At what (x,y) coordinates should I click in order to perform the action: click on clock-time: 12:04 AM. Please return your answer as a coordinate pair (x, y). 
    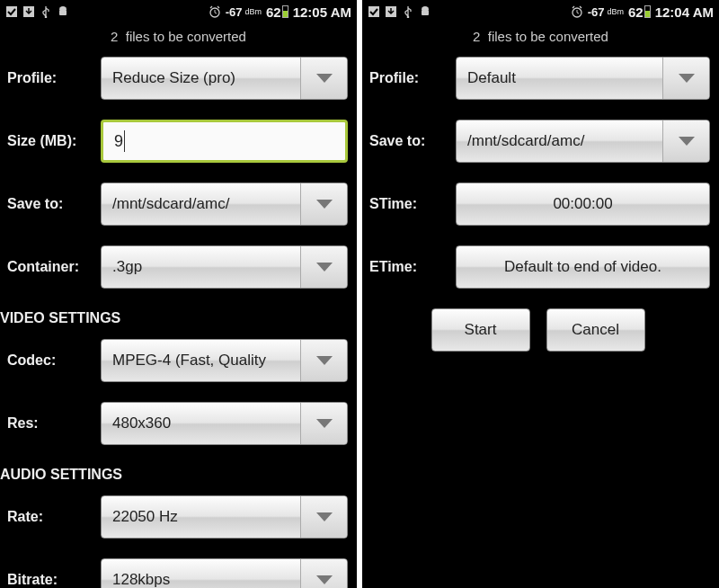
    Looking at the image, I should click on (685, 13).